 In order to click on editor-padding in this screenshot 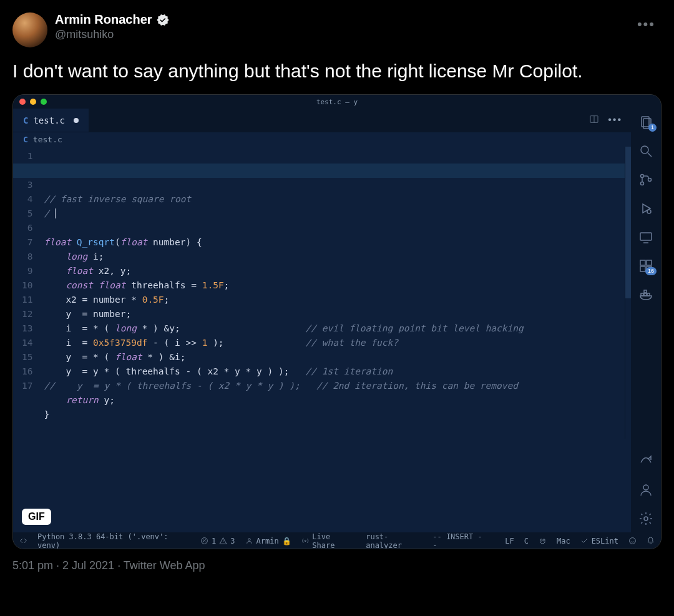, I will do `click(322, 486)`.